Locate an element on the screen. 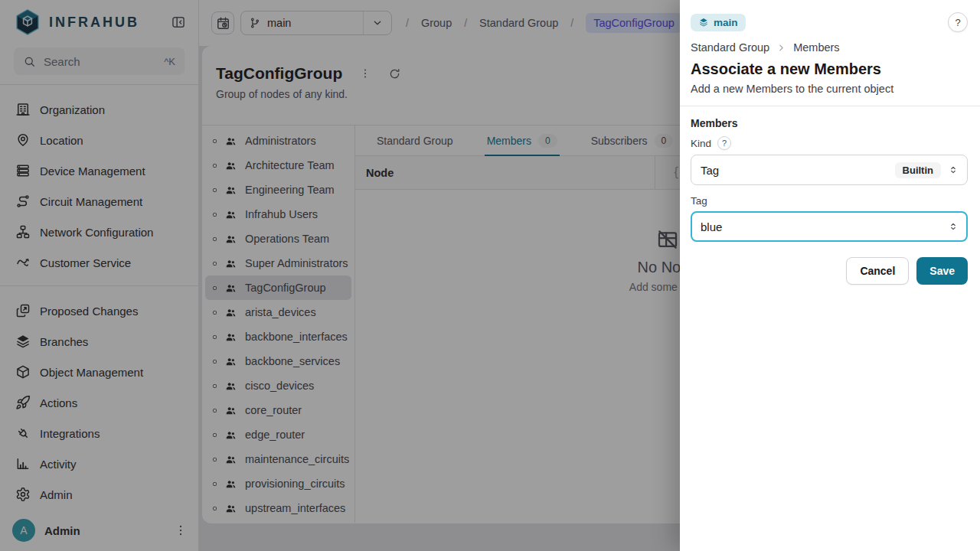 The image size is (980, 551). layers-icon is located at coordinates (704, 22).